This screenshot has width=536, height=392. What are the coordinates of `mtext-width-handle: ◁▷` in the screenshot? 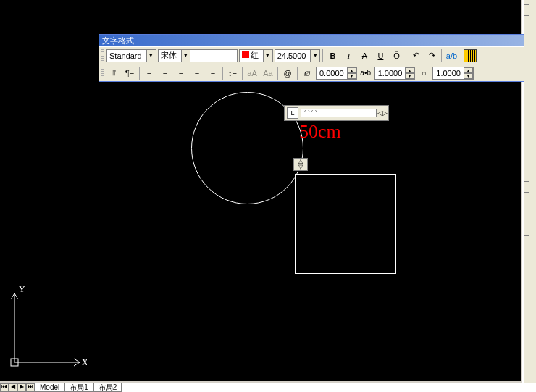 It's located at (382, 113).